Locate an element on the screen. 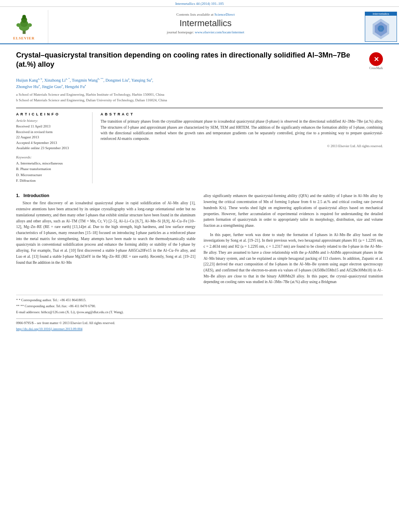 Image resolution: width=399 pixels, height=532 pixels. elsevier-label: ELSEVIER is located at coordinates (24, 38).